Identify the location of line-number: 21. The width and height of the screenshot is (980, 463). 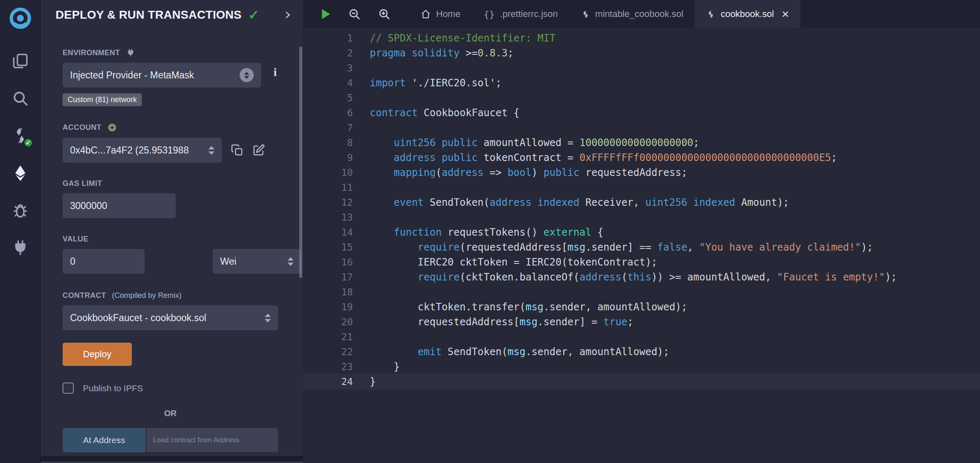
(328, 337).